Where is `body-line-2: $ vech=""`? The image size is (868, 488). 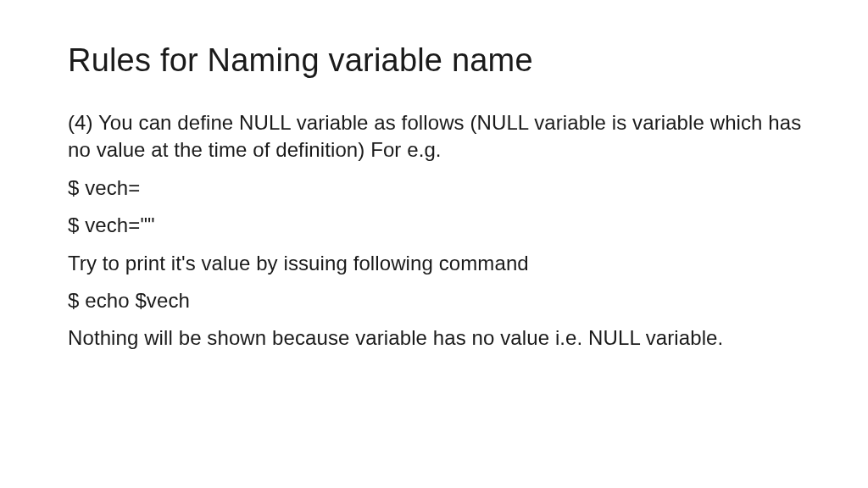
body-line-2: $ vech="" is located at coordinates (438, 225).